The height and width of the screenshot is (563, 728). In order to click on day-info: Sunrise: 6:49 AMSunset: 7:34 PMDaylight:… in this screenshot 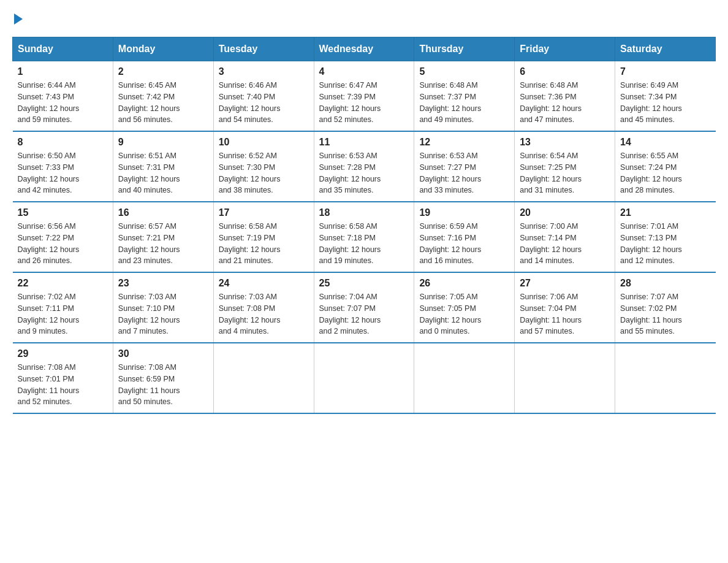, I will do `click(651, 102)`.